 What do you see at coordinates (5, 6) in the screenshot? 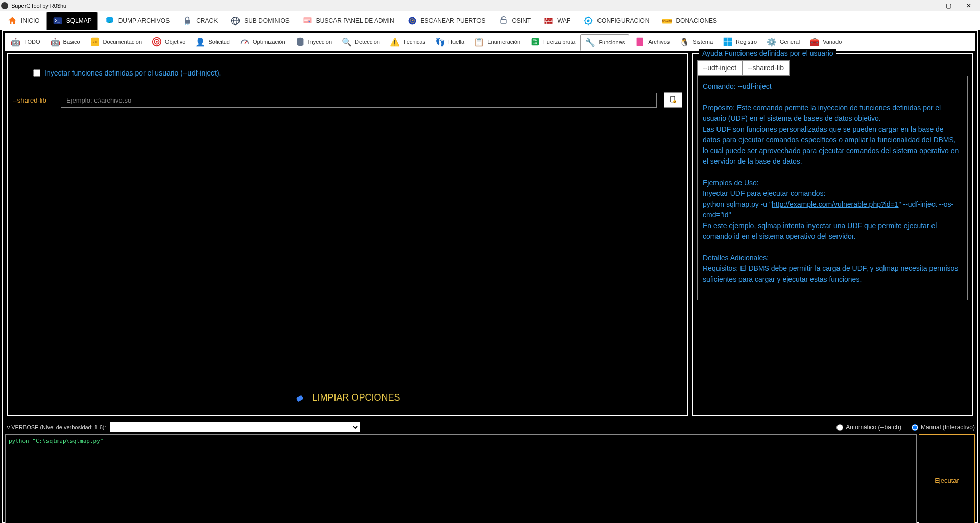
I see `app-icon` at bounding box center [5, 6].